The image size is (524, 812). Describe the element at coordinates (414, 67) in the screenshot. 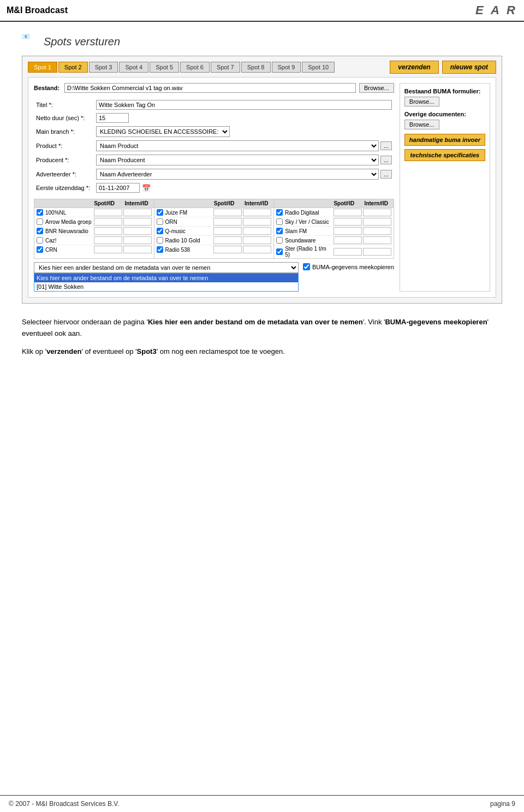

I see `verzenden-button: verzenden` at that location.